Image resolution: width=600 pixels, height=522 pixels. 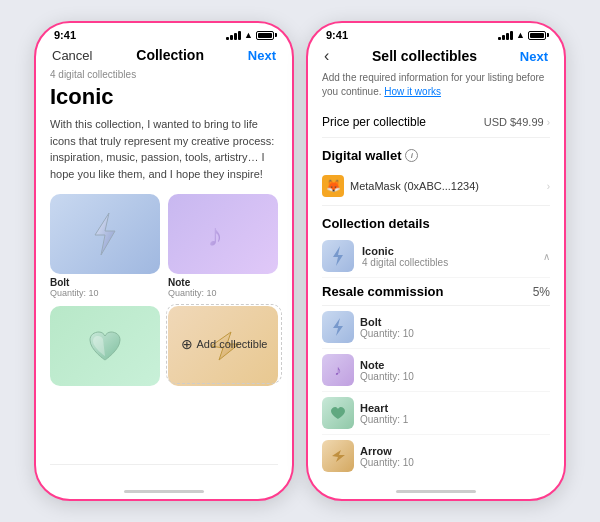 I want to click on note-image: ♪, so click(x=223, y=234).